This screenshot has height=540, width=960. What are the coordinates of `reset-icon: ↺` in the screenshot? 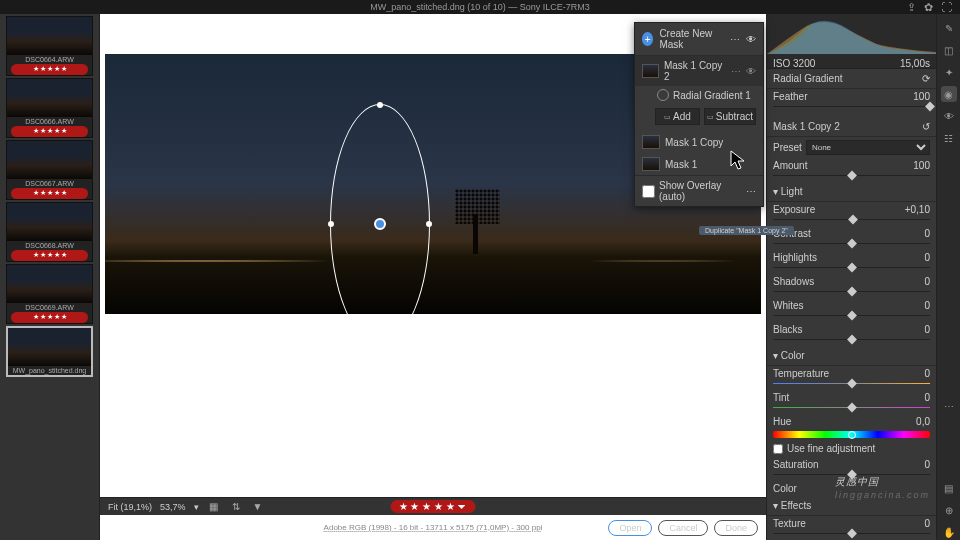 It's located at (926, 126).